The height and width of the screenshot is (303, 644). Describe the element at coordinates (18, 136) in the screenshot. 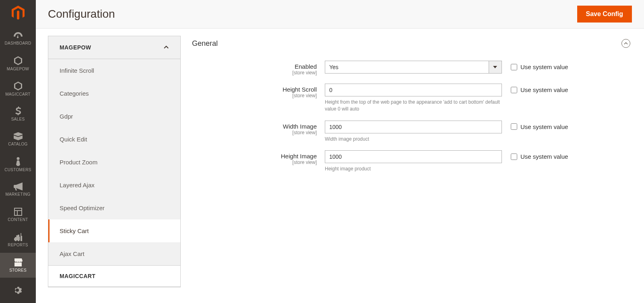

I see `box-icon` at that location.